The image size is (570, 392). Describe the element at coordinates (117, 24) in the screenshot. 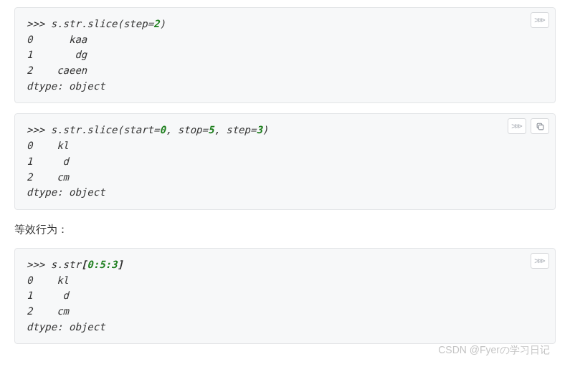

I see `code-token: slice(step` at that location.